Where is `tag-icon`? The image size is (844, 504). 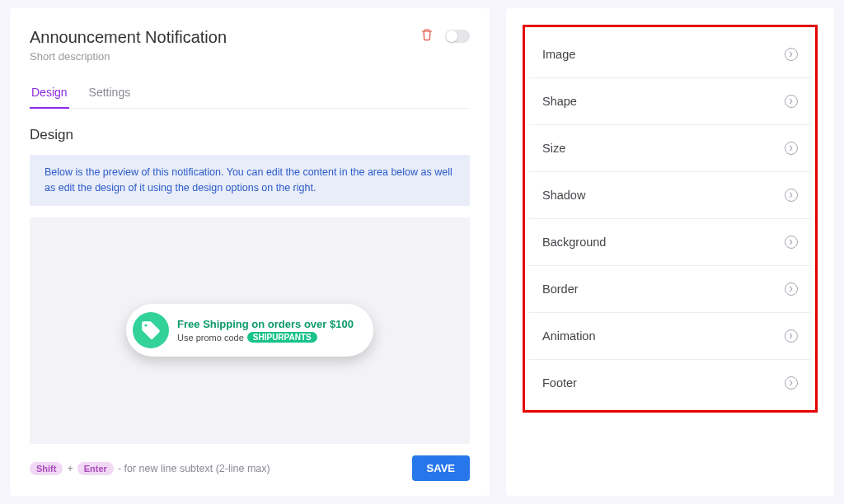 tag-icon is located at coordinates (151, 330).